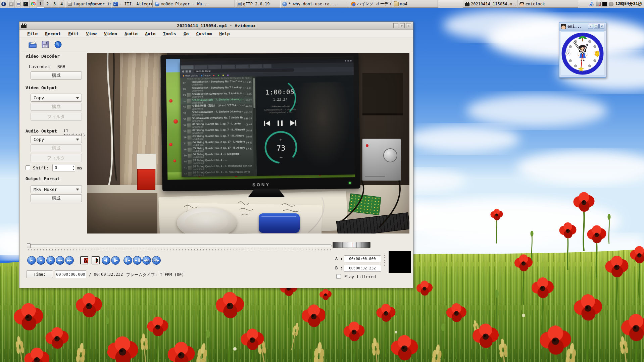  I want to click on open-file-icon, so click(33, 45).